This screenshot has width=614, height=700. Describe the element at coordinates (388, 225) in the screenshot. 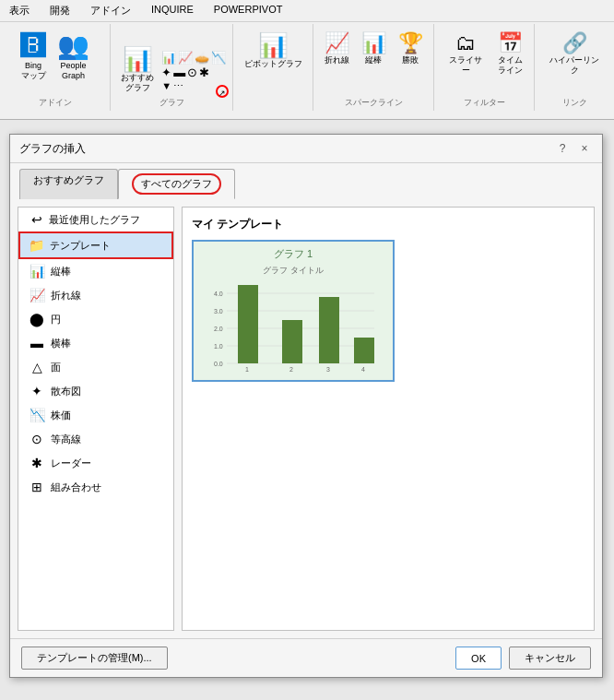

I see `preview-section-title: マイ テンプレート` at that location.